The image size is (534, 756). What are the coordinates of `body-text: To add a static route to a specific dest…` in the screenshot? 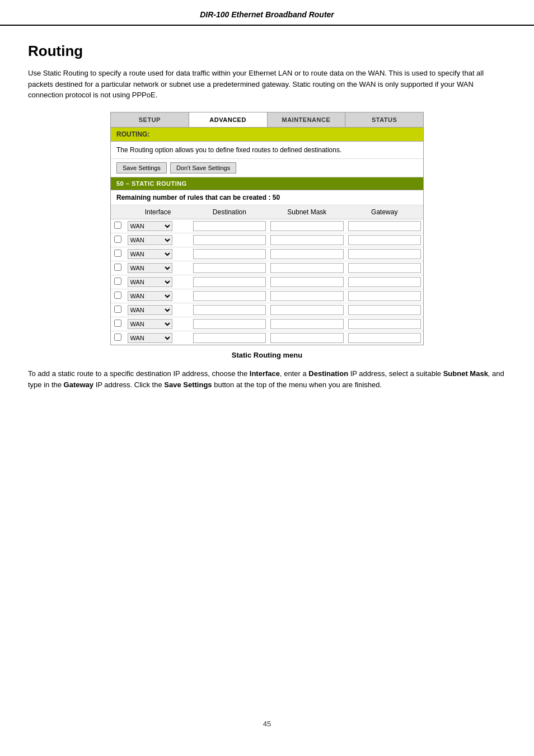 It's located at (267, 380).